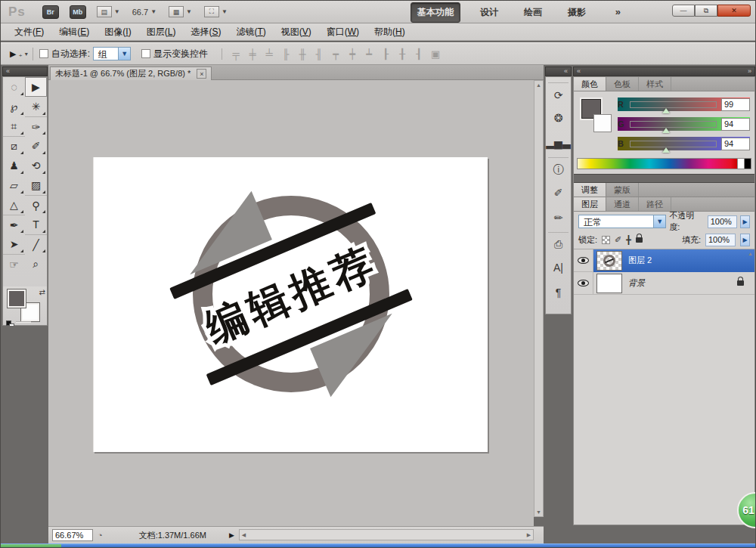 Image resolution: width=756 pixels, height=548 pixels. I want to click on canvas-horizontal-scrollbar: ◀ ▶, so click(386, 535).